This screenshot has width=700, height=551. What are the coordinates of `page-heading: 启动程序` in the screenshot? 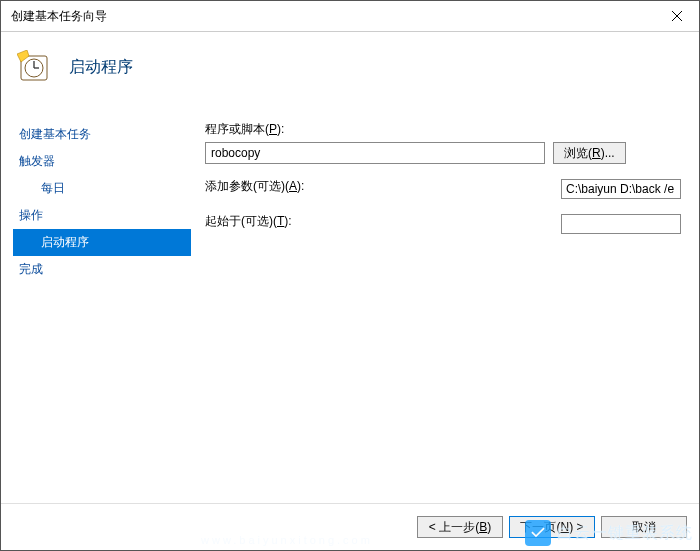 It's located at (101, 68).